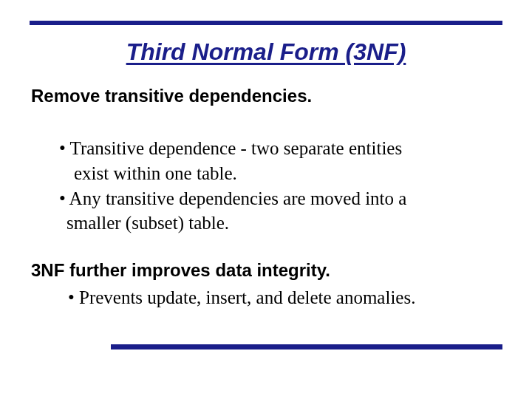 This screenshot has height=399, width=532. What do you see at coordinates (275, 298) in the screenshot?
I see `bullet-group-2: • Prevents update, insert, and delete an…` at bounding box center [275, 298].